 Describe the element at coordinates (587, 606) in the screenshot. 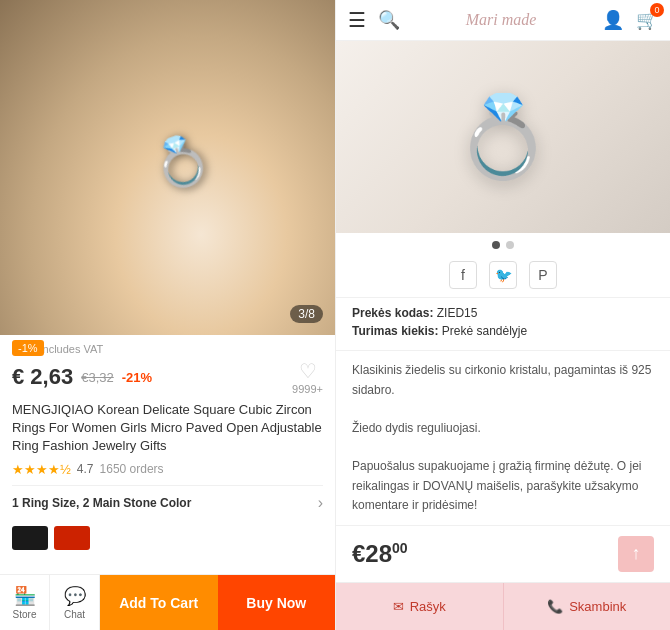

I see `call-button: 📞 Skambink` at that location.